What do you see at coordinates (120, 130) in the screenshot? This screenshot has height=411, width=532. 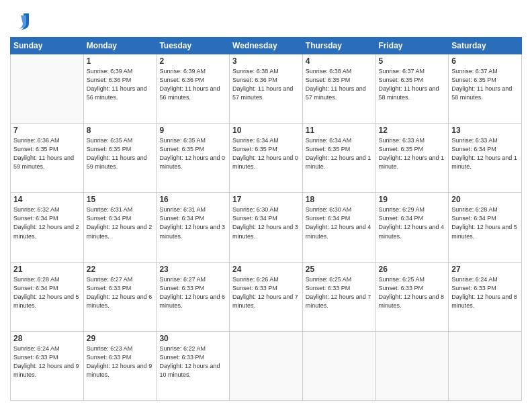 I see `day-number: 8` at bounding box center [120, 130].